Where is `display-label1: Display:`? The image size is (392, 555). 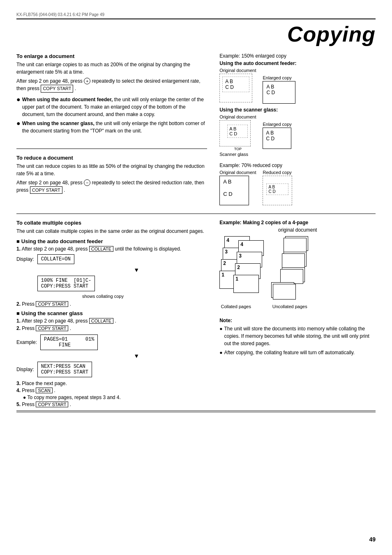
display-label1: Display: is located at coordinates (25, 259).